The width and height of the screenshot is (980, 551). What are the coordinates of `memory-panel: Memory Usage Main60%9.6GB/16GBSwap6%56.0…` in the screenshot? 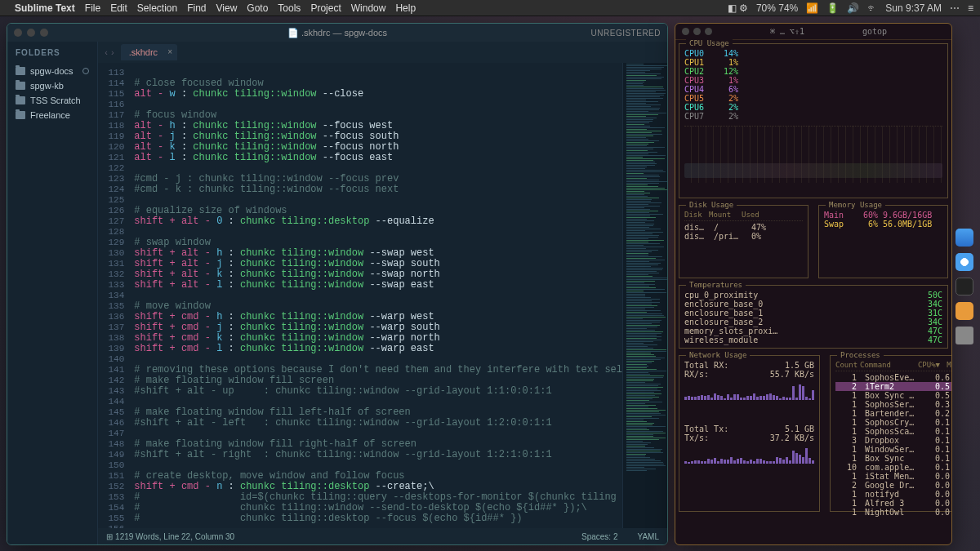 It's located at (884, 242).